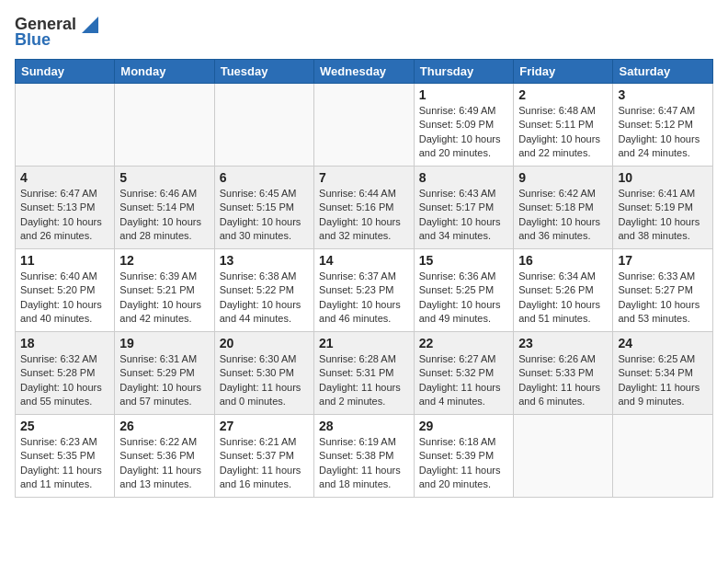 This screenshot has width=728, height=563. Describe the element at coordinates (463, 132) in the screenshot. I see `day-info: Sunrise: 6:49 AM Sunset: 5:09 PM Dayligh…` at that location.